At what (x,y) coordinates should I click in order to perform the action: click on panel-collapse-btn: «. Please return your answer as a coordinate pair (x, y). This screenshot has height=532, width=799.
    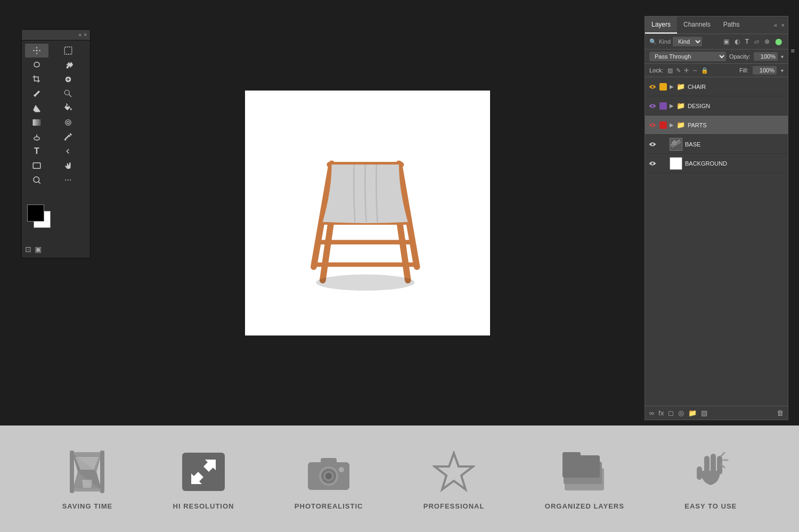
    Looking at the image, I should click on (776, 25).